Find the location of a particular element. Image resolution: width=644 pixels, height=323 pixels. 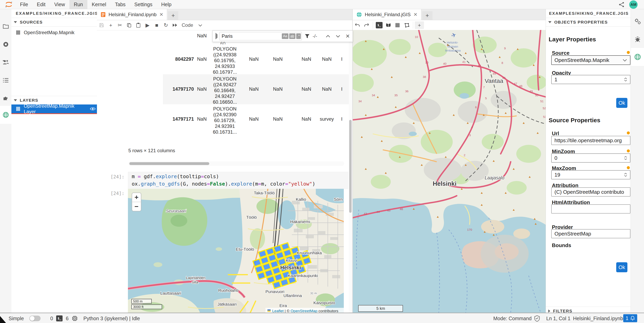

attribution-input: (C) OpenStreetMap contributo is located at coordinates (591, 192).